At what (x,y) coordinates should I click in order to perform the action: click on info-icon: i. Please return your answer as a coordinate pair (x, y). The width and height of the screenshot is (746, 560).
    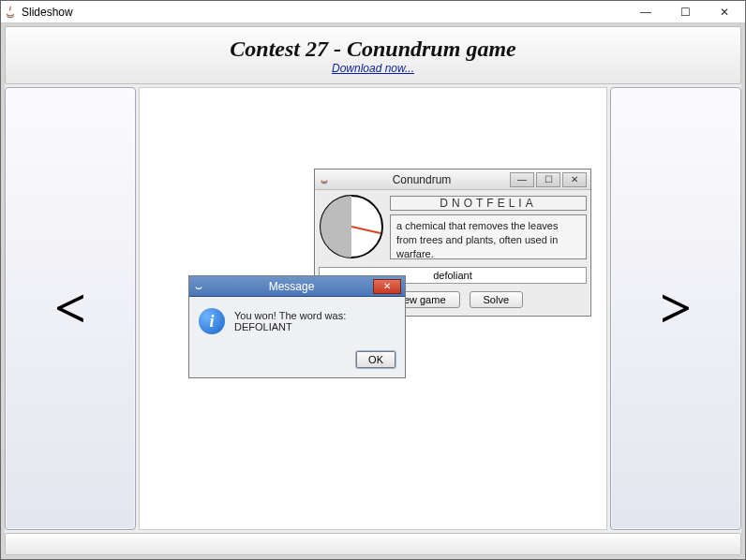
    Looking at the image, I should click on (212, 321).